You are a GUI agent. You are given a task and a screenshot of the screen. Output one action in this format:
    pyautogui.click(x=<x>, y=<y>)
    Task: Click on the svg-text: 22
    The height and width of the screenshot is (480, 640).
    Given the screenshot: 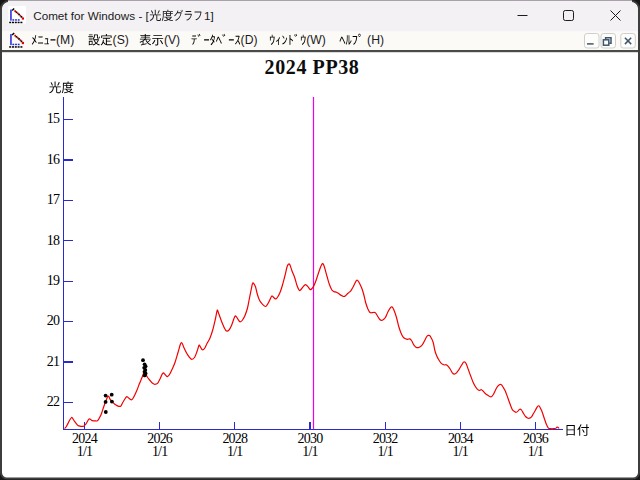 What is the action you would take?
    pyautogui.click(x=54, y=402)
    